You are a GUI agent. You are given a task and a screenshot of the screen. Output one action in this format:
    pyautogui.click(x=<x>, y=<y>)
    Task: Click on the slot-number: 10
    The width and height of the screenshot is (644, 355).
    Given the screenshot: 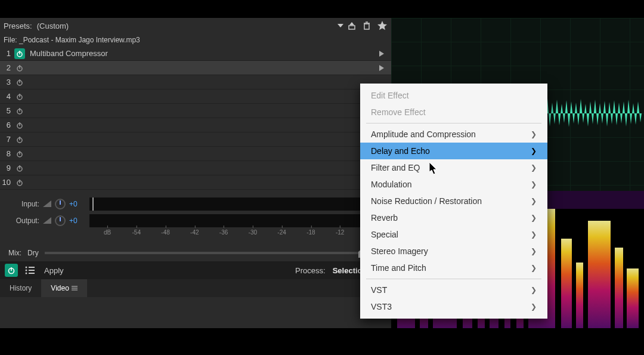 What is the action you would take?
    pyautogui.click(x=7, y=183)
    